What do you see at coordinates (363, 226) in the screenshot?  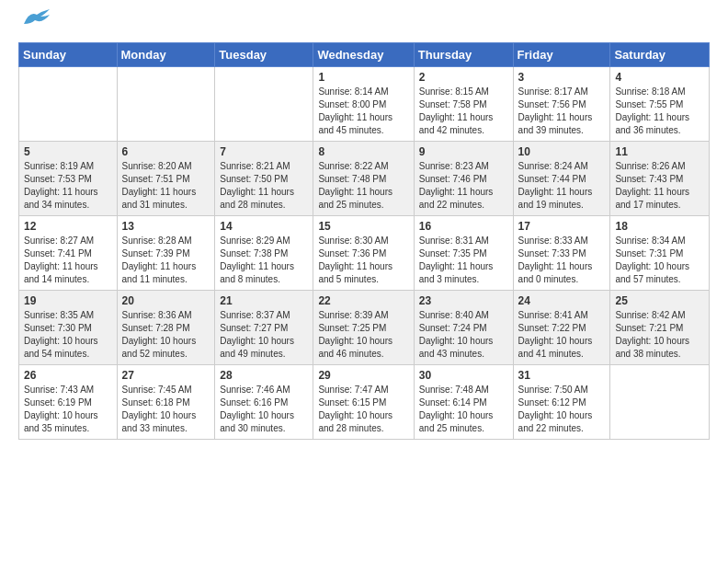 I see `day-number: 15` at bounding box center [363, 226].